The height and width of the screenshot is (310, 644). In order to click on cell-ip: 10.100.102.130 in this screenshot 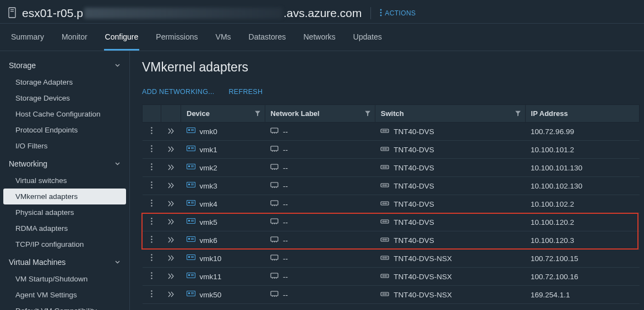, I will do `click(582, 186)`.